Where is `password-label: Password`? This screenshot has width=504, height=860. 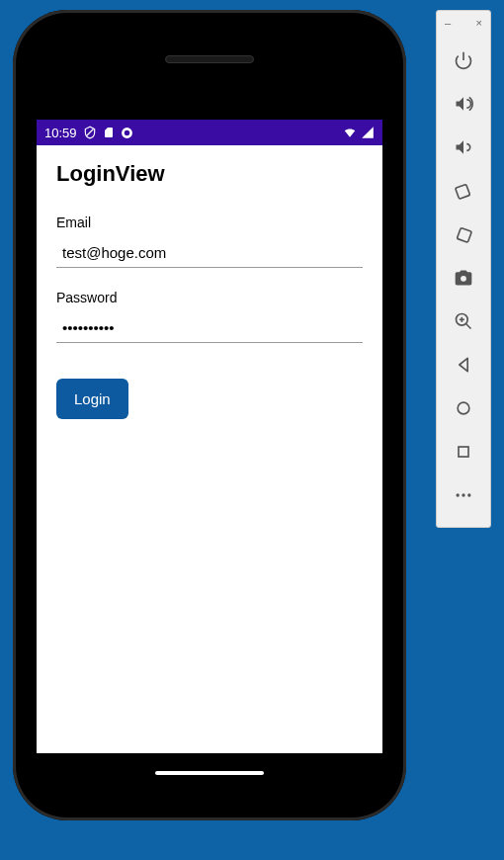 password-label: Password is located at coordinates (210, 298).